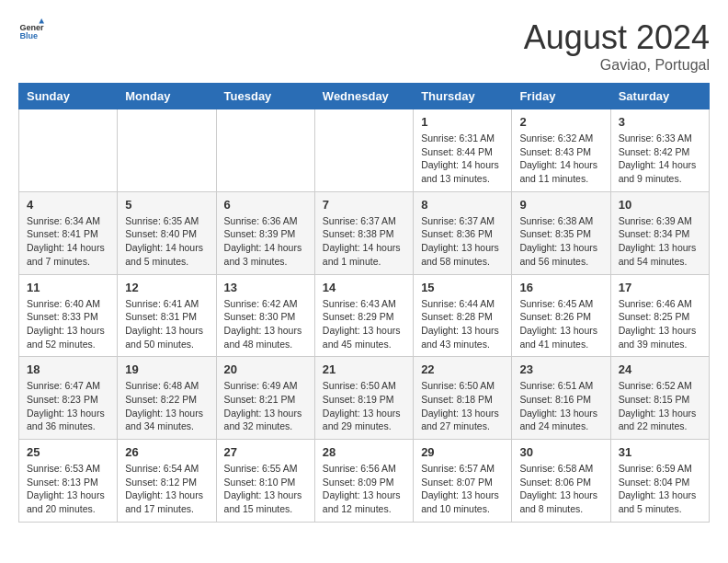 The width and height of the screenshot is (728, 563). I want to click on day-info: Sunrise: 6:52 AM Sunset: 8:15 PM Dayligh…, so click(660, 407).